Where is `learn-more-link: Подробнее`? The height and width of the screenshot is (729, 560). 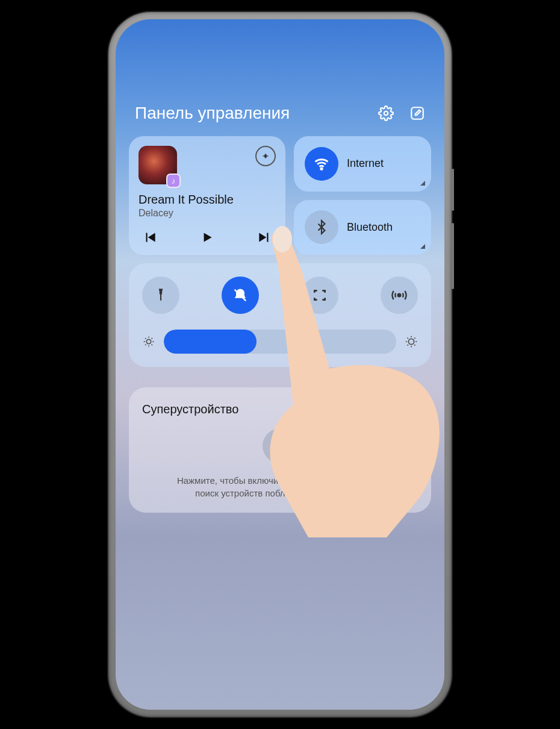 learn-more-link: Подробнее is located at coordinates (341, 493).